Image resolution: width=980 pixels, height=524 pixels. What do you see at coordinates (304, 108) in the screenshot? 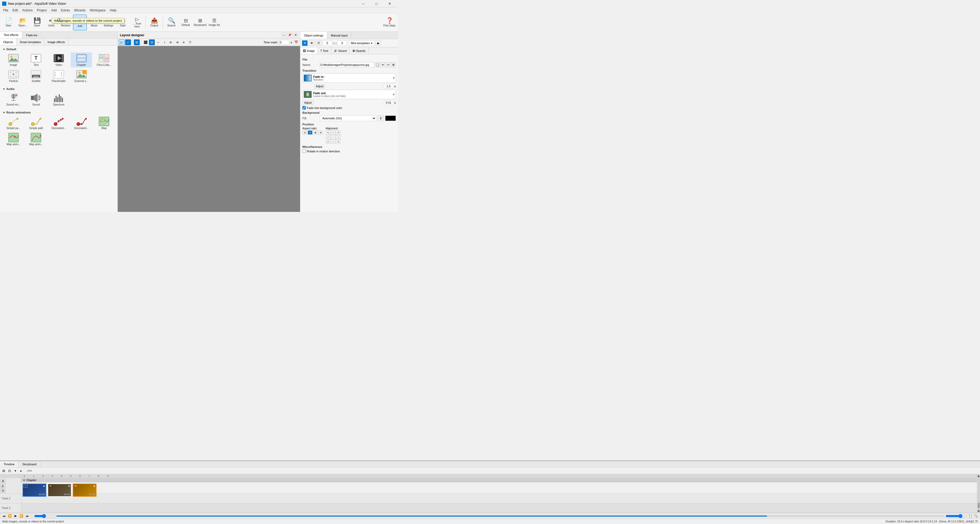
I see `fade-bg-checkbox` at bounding box center [304, 108].